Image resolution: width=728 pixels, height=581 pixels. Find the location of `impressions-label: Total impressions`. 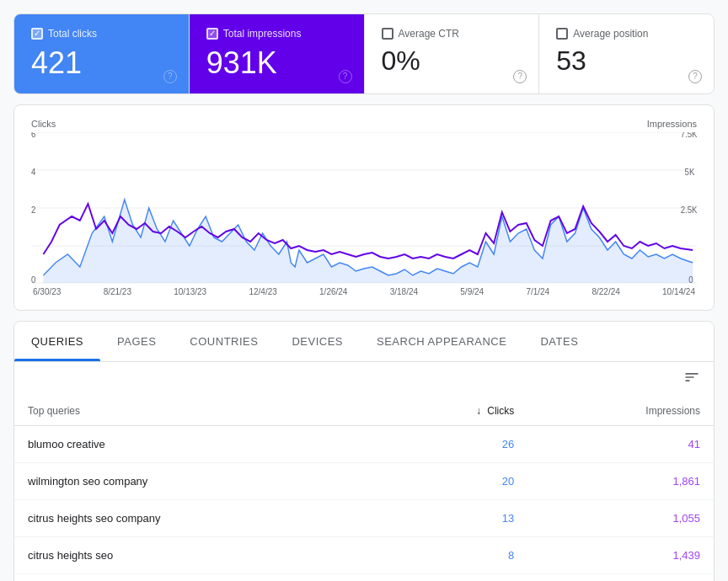

impressions-label: Total impressions is located at coordinates (263, 34).